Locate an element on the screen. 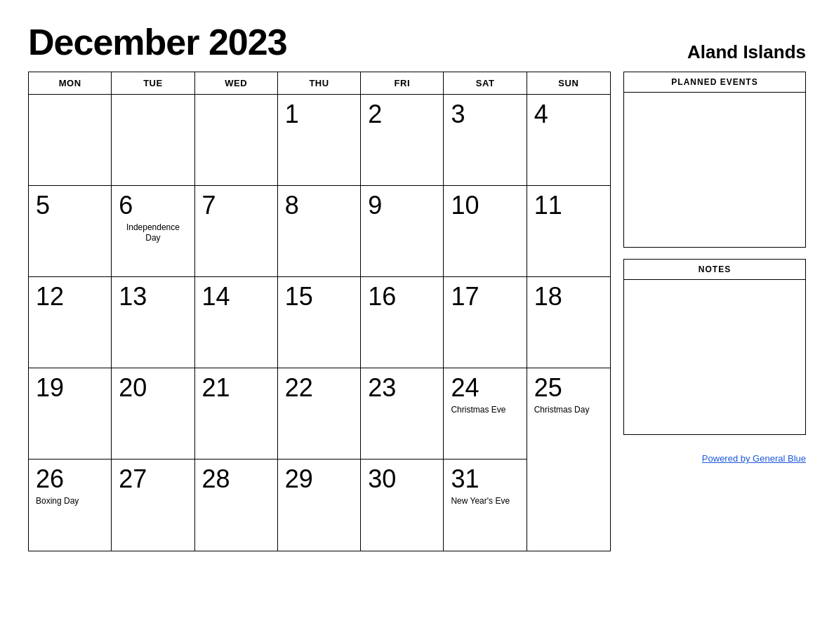 Image resolution: width=834 pixels, height=644 pixels. day-cell: 12 is located at coordinates (70, 323).